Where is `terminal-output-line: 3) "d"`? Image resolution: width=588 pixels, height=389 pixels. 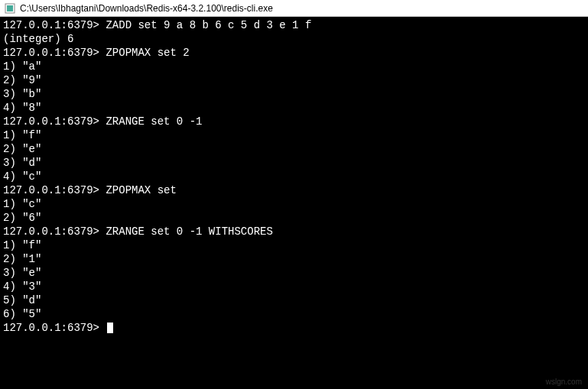 terminal-output-line: 3) "d" is located at coordinates (294, 163).